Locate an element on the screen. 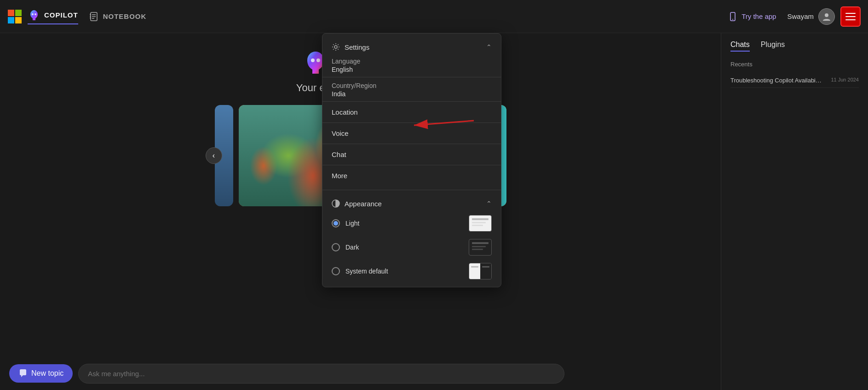 Image resolution: width=868 pixels, height=390 pixels. theme-system-option: System default is located at coordinates (412, 271).